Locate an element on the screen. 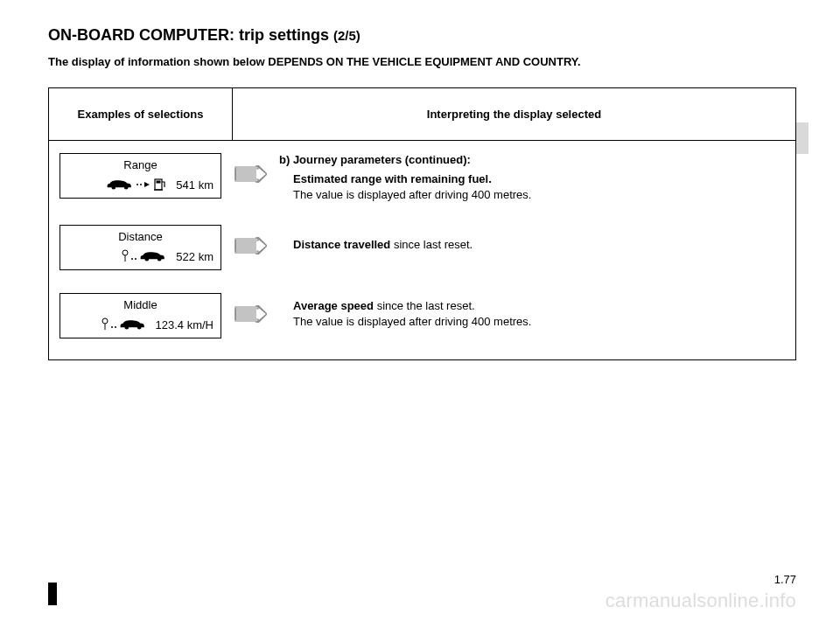 This screenshot has height=621, width=840. equipment-depends-note: The display of information shown below D… is located at coordinates (422, 61).